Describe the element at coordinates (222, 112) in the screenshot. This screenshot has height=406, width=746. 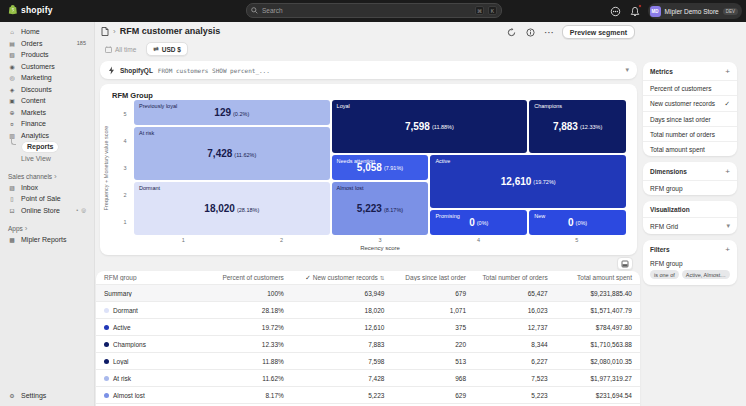
I see `block-value: 129` at that location.